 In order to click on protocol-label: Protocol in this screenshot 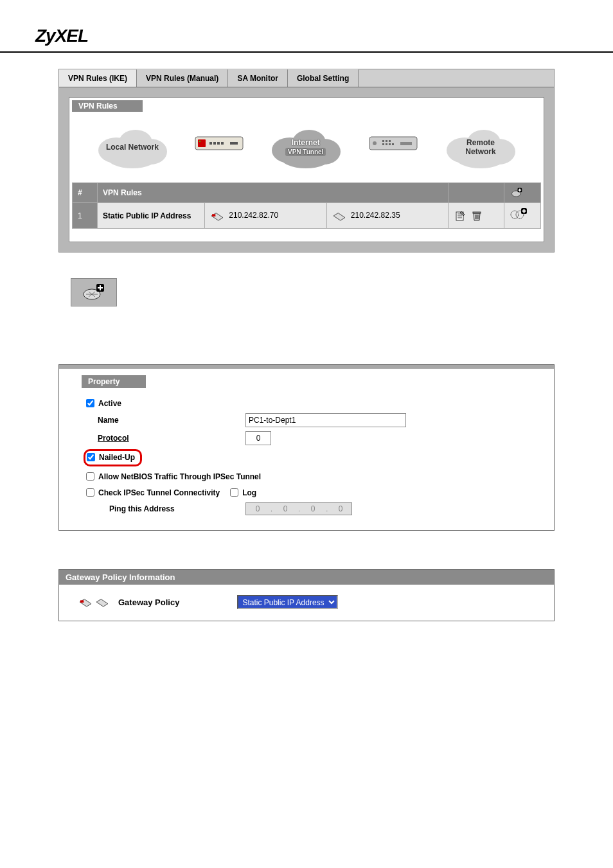, I will do `click(172, 438)`.